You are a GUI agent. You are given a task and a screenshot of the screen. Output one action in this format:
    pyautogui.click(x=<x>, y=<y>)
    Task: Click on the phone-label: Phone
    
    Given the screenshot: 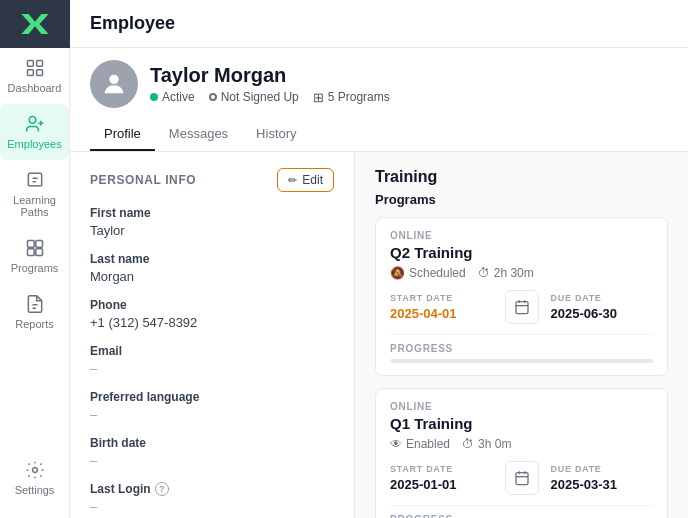 What is the action you would take?
    pyautogui.click(x=212, y=305)
    